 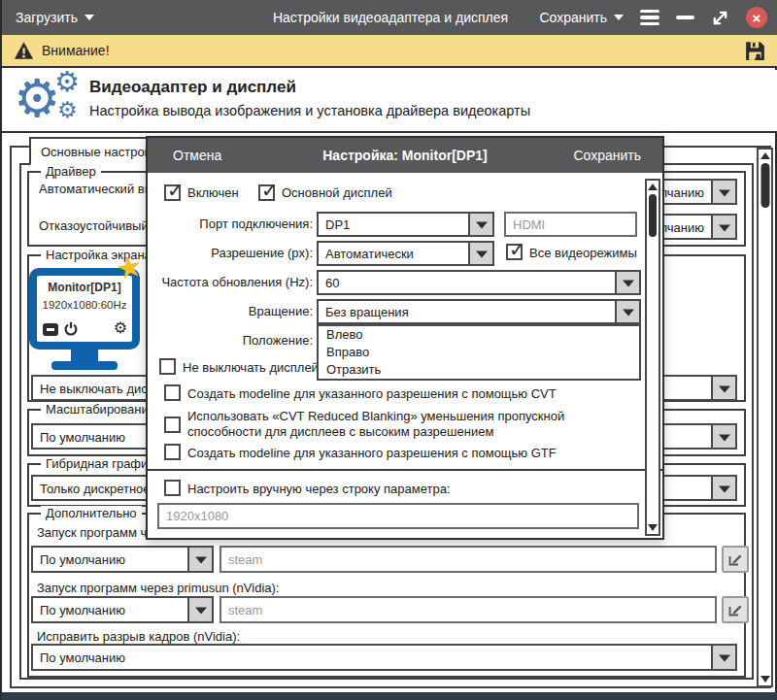 What do you see at coordinates (157, 588) in the screenshot?
I see `primus-label: Запуск программ через primusun (nVidia):` at bounding box center [157, 588].